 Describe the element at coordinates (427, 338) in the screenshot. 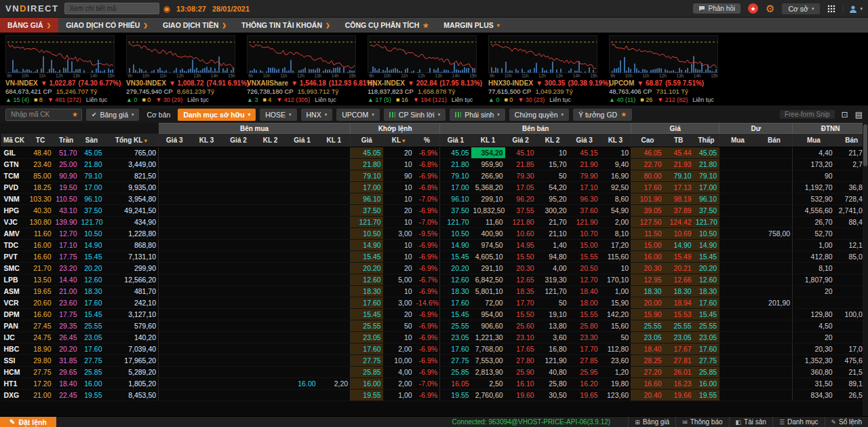

I see `cell-change-percent: -6.9%` at that location.